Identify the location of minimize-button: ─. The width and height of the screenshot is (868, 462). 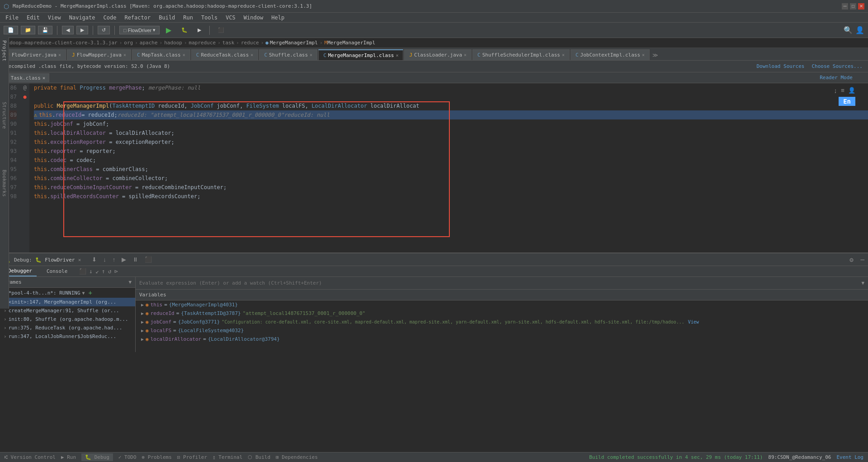
(845, 6).